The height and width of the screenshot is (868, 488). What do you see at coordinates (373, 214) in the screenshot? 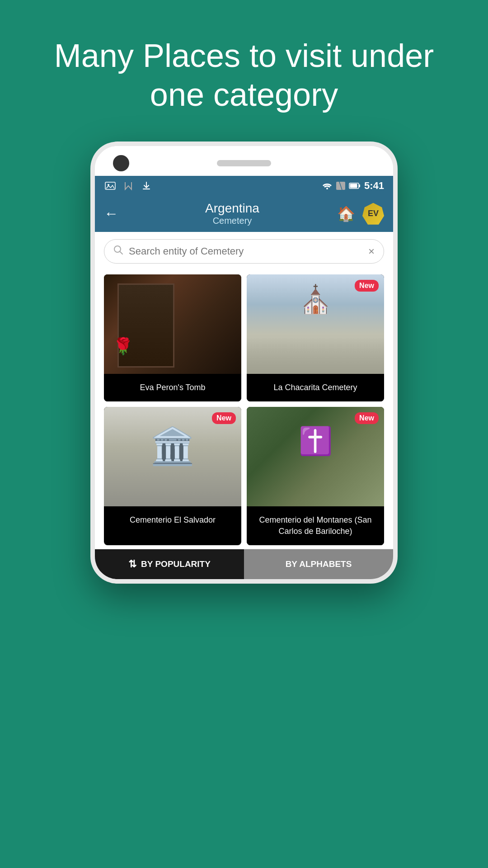
I see `ev-badge: EV` at bounding box center [373, 214].